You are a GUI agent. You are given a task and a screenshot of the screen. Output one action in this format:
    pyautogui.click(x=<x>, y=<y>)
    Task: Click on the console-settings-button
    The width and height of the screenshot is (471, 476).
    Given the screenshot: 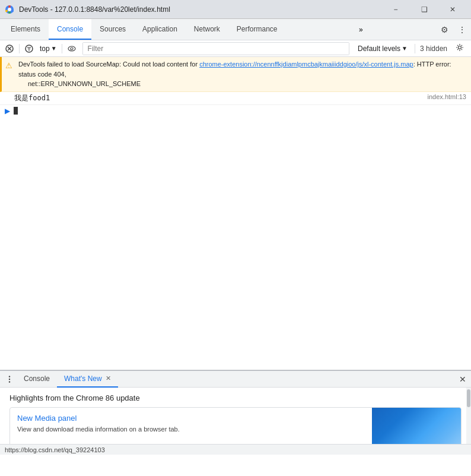 What is the action you would take?
    pyautogui.click(x=460, y=49)
    